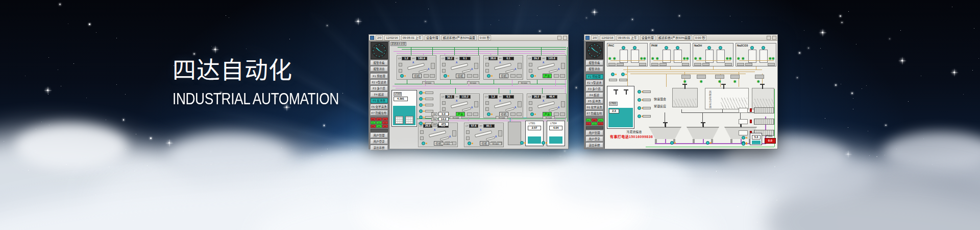 The image size is (980, 230). I want to click on flow-value: 1.2, so click(493, 97).